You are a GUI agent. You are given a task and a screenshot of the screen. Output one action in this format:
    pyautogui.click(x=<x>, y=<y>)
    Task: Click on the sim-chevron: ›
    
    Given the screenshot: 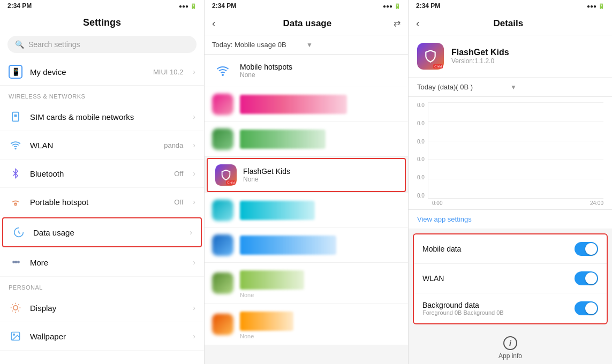 What is the action you would take?
    pyautogui.click(x=194, y=117)
    